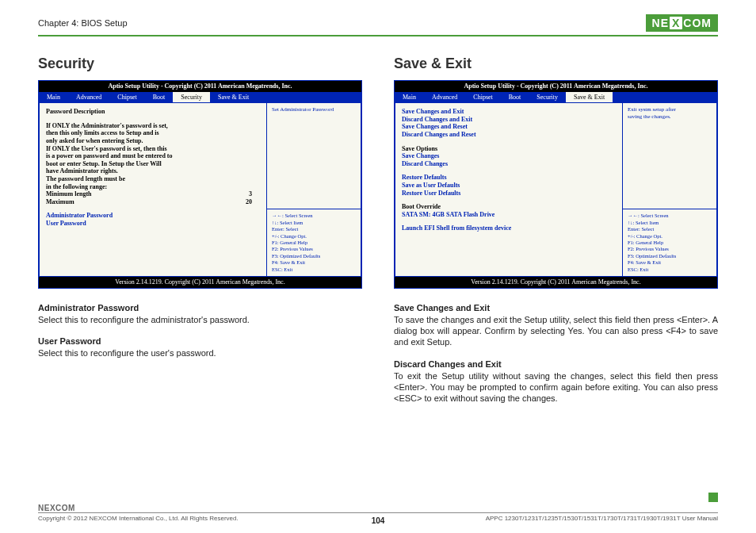  I want to click on page-header: Chapter 4: BIOS Setup NEXCOM, so click(378, 25).